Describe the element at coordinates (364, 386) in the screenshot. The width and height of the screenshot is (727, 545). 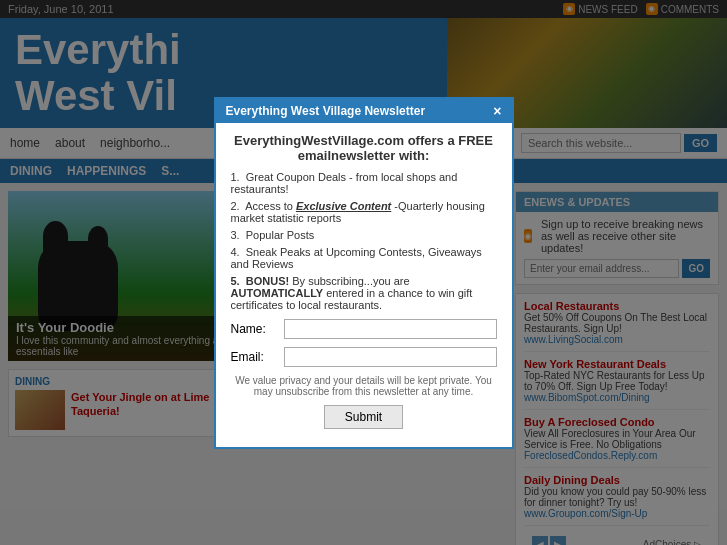
I see `privacy-text: We value privacy and your details will b…` at that location.